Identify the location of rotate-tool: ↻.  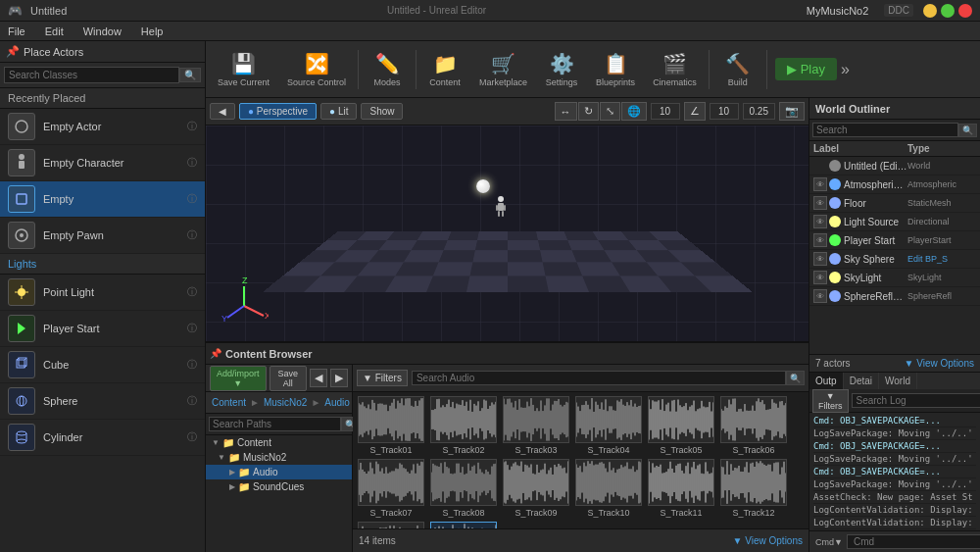
(588, 112).